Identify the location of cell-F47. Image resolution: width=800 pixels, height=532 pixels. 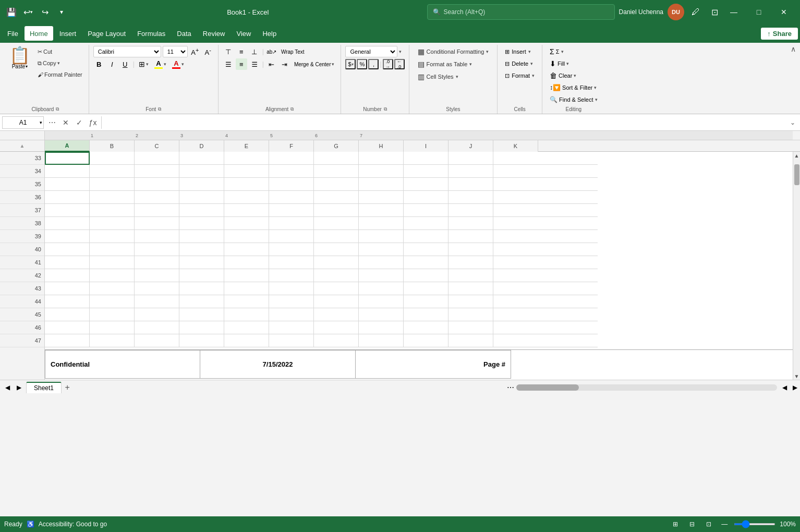
(292, 341).